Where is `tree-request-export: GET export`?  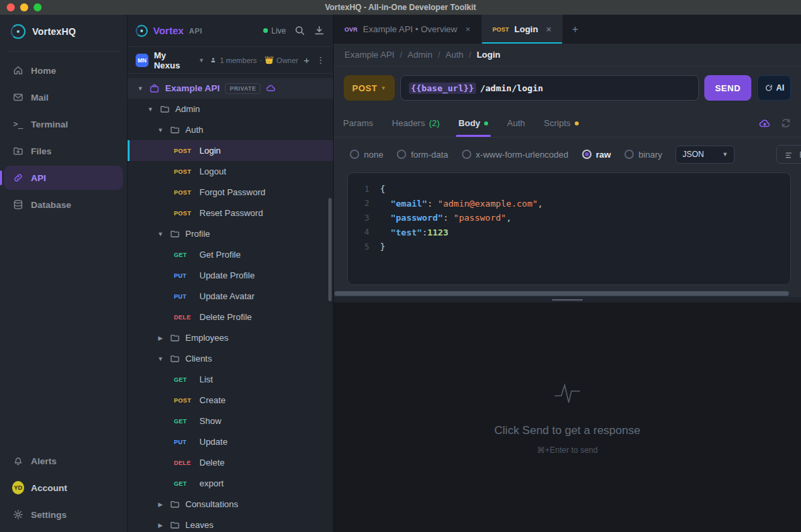 tree-request-export: GET export is located at coordinates (230, 483).